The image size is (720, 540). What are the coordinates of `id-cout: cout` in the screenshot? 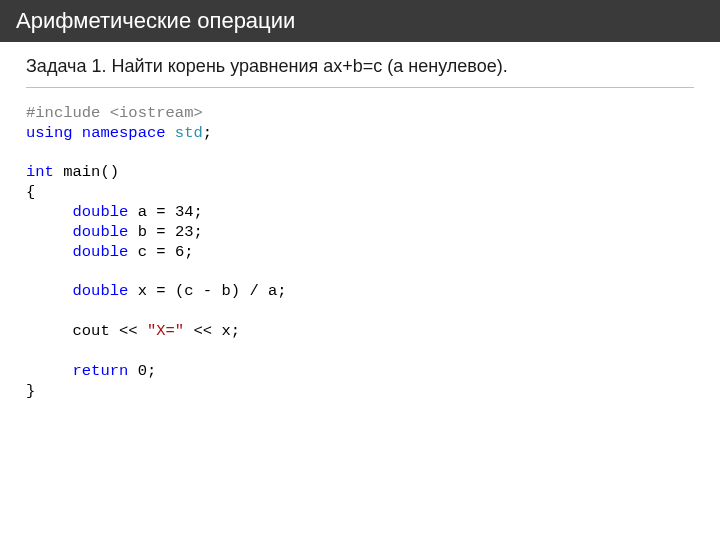 It's located at (92, 331).